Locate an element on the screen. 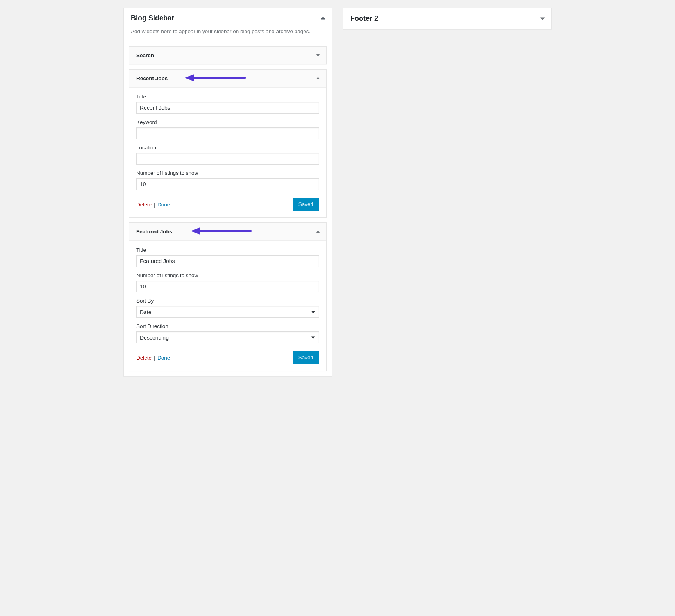 The image size is (675, 616). featured-jobs-num-input is located at coordinates (228, 287).